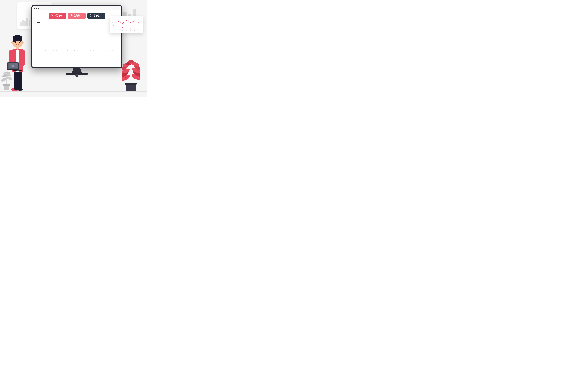 The image size is (588, 388). I want to click on x-label: 5, so click(54, 50).